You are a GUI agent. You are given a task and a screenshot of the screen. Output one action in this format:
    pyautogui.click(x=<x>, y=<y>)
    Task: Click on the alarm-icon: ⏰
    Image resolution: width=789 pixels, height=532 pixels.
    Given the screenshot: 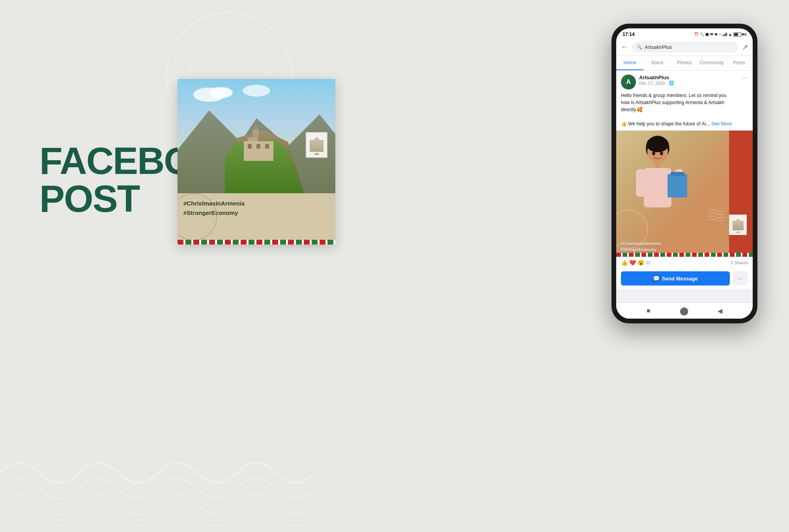 What is the action you would take?
    pyautogui.click(x=697, y=34)
    